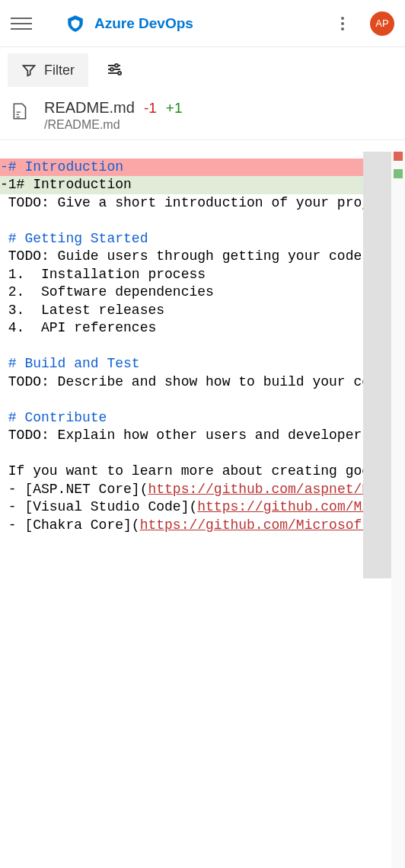  Describe the element at coordinates (59, 70) in the screenshot. I see `filter-label: Filter` at that location.